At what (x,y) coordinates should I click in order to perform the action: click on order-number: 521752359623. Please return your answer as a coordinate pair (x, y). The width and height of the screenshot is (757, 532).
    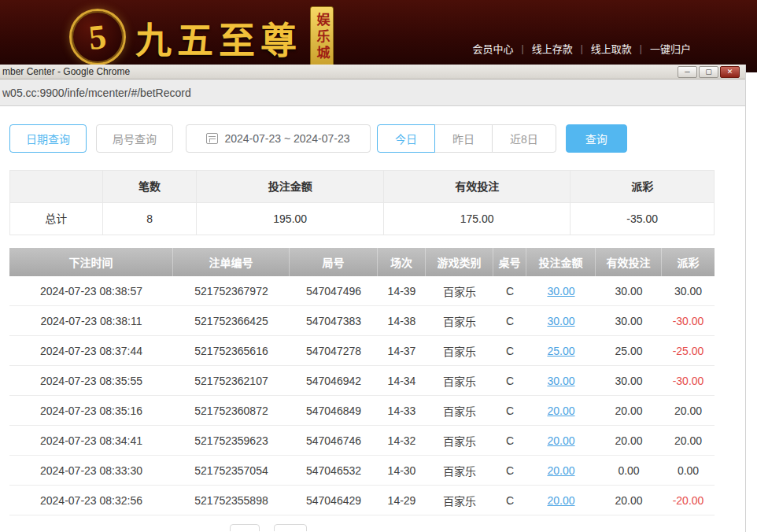
    Looking at the image, I should click on (231, 441).